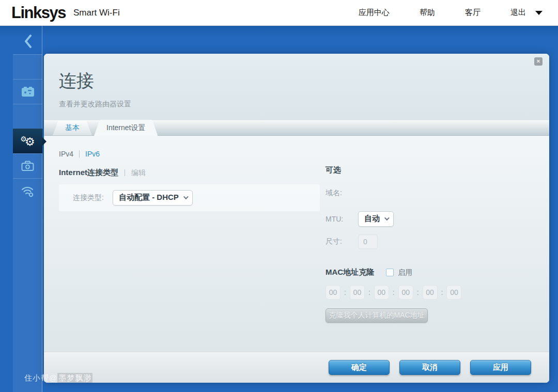 Image resolution: width=558 pixels, height=392 pixels. What do you see at coordinates (333, 292) in the screenshot?
I see `mac-octet-1: 00` at bounding box center [333, 292].